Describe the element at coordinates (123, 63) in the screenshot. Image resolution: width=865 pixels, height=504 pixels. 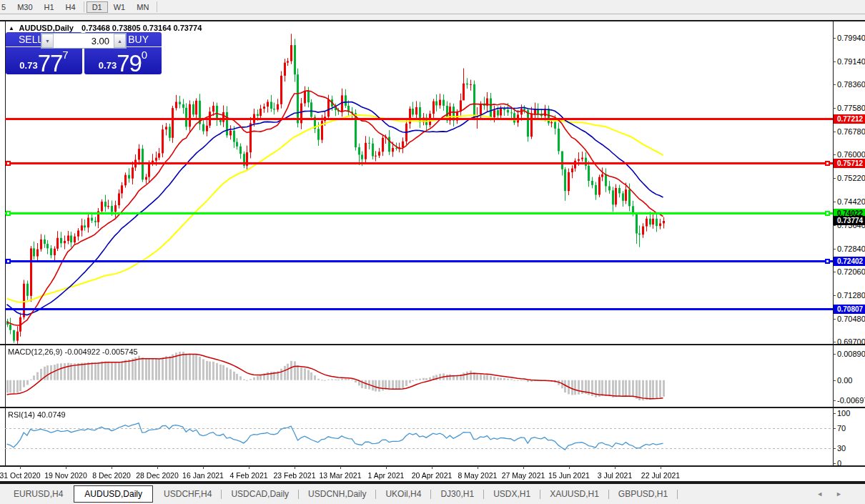
I see `buy-price: 0.73790` at that location.